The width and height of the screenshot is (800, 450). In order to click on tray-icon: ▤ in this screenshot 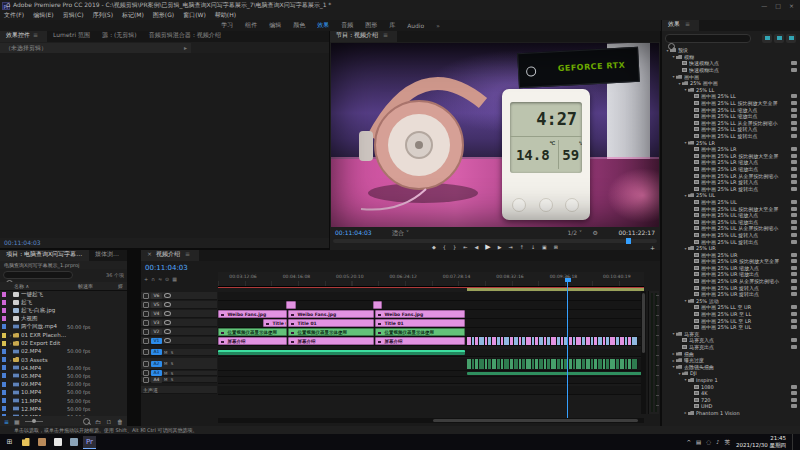, I will do `click(698, 442)`.